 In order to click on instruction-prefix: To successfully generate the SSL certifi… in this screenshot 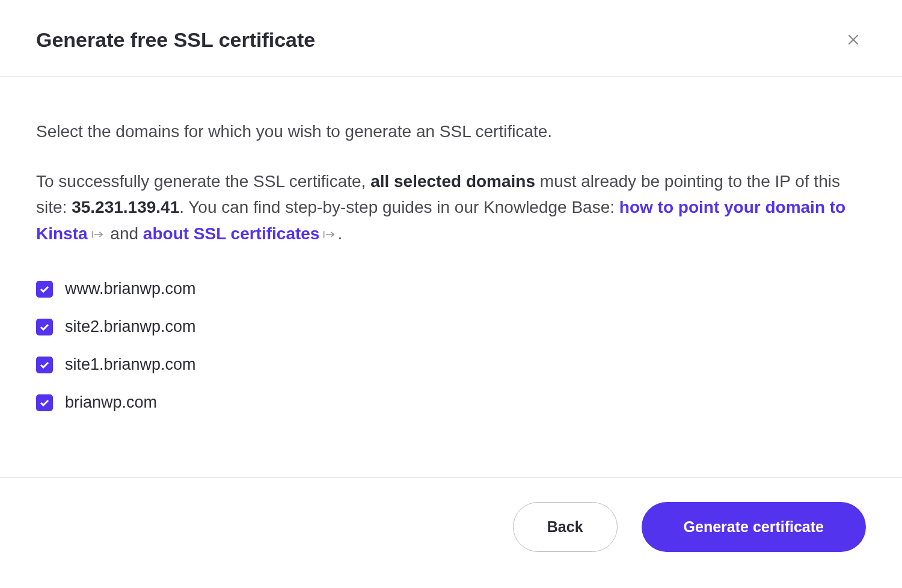, I will do `click(203, 182)`.